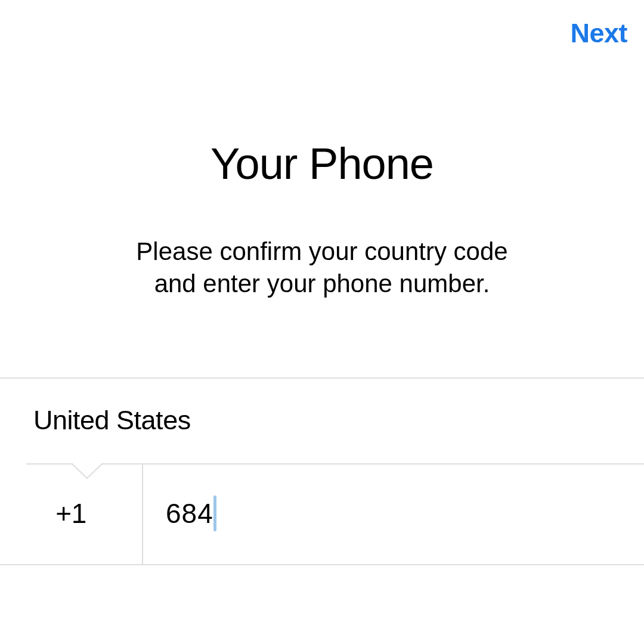 This screenshot has height=644, width=644. What do you see at coordinates (72, 514) in the screenshot?
I see `country-code-field: +1` at bounding box center [72, 514].